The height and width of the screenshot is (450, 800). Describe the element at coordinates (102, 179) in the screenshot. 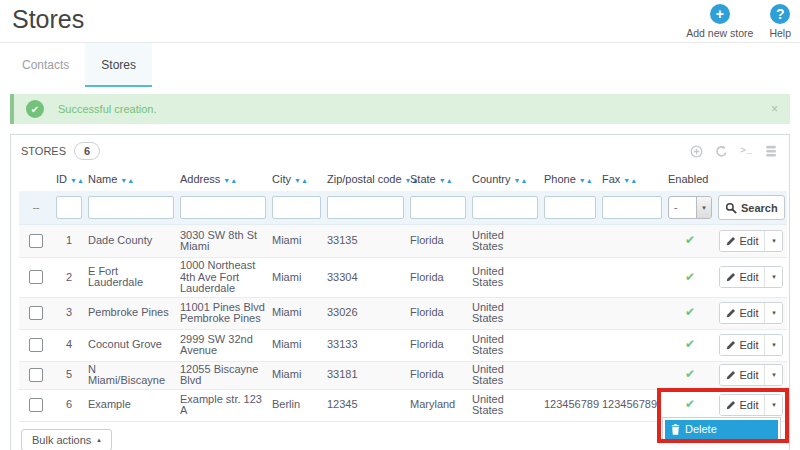

I see `column-header-name: Name` at that location.